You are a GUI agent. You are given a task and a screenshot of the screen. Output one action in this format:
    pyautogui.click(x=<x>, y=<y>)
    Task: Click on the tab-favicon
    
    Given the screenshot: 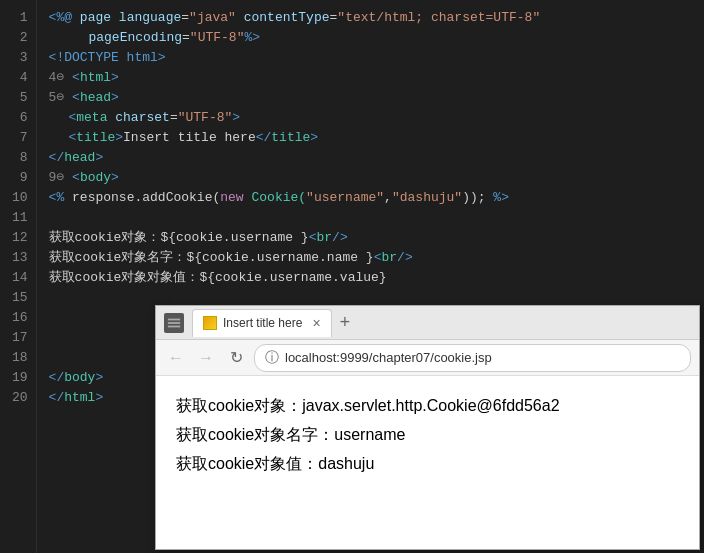 What is the action you would take?
    pyautogui.click(x=210, y=323)
    